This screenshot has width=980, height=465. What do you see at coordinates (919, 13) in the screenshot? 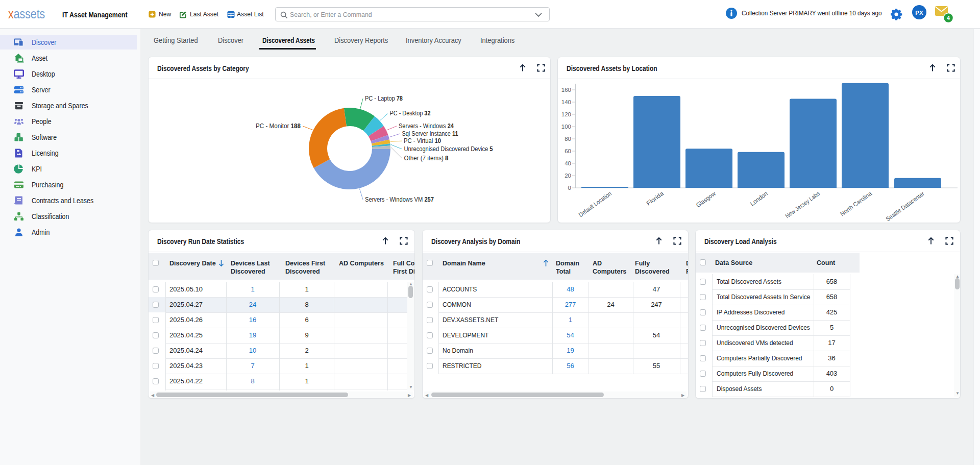
I see `svg-text: PX` at bounding box center [919, 13].